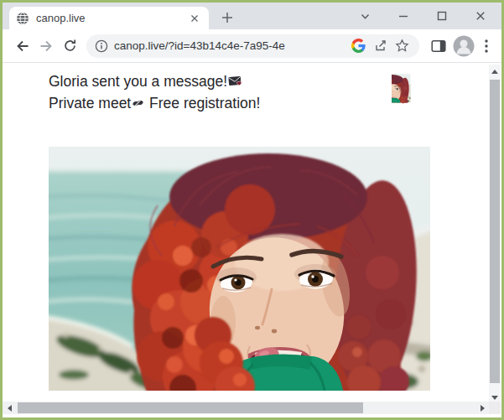 This screenshot has width=504, height=420. I want to click on bookmark-star-icon, so click(402, 46).